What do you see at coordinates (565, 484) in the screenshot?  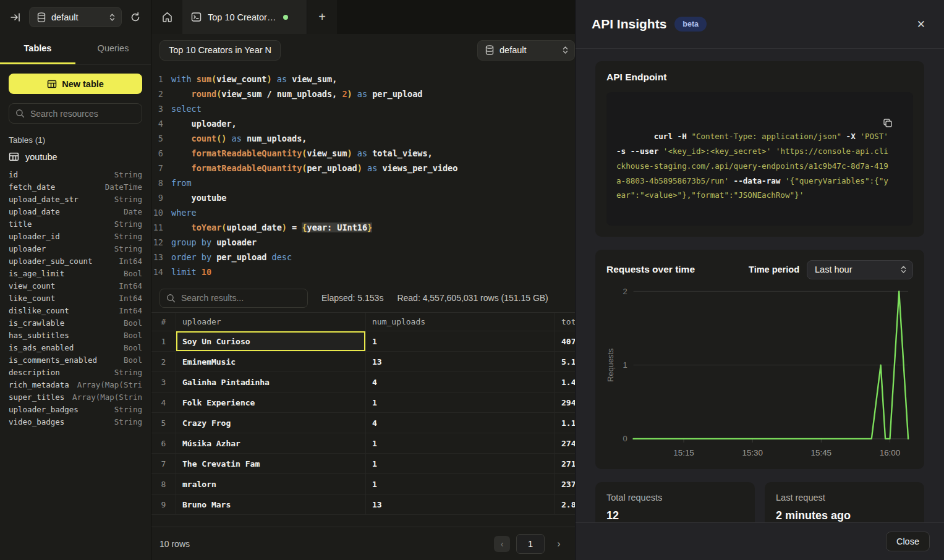 I see `table-cell: 237` at bounding box center [565, 484].